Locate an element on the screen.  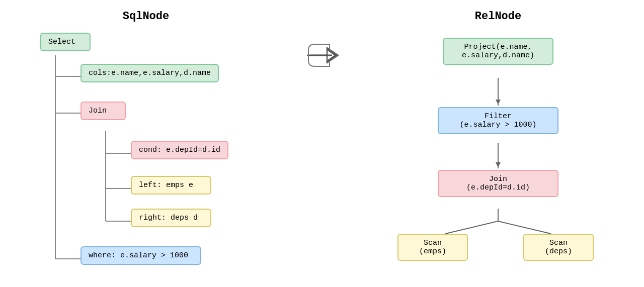
sql-cond-node: cond: e.depId=d.id is located at coordinates (180, 150).